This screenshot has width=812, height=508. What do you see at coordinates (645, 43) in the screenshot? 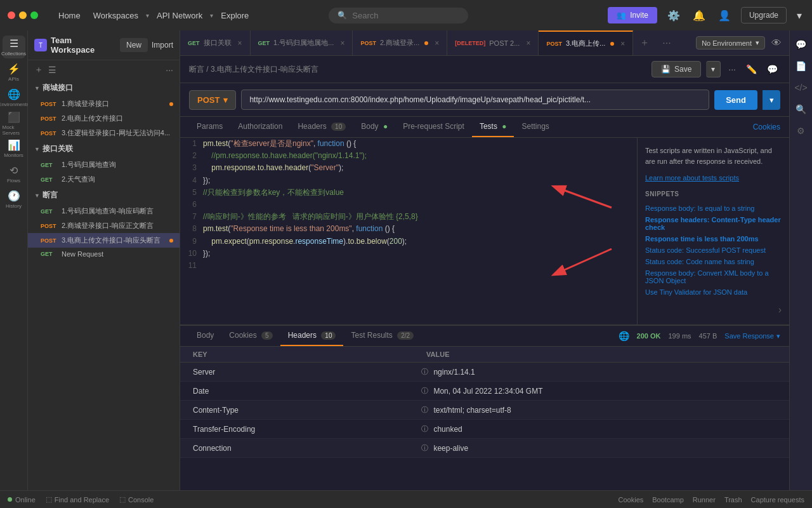
I see `new-tab-button: ＋` at bounding box center [645, 43].